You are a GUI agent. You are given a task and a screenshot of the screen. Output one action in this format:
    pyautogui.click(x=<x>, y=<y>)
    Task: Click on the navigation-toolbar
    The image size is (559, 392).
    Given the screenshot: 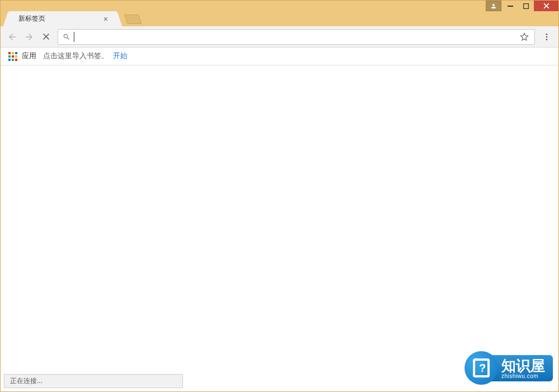 What is the action you would take?
    pyautogui.click(x=280, y=37)
    